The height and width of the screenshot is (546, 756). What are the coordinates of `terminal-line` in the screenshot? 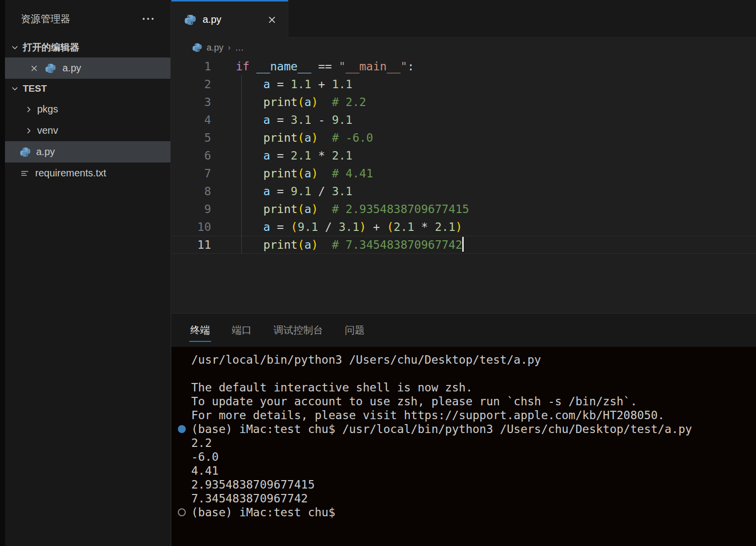 It's located at (464, 374).